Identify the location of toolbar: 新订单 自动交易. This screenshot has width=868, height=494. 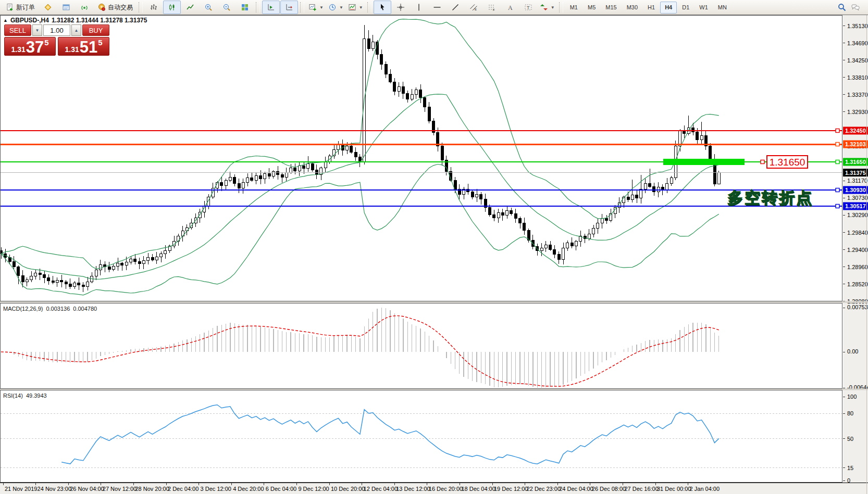
(434, 7).